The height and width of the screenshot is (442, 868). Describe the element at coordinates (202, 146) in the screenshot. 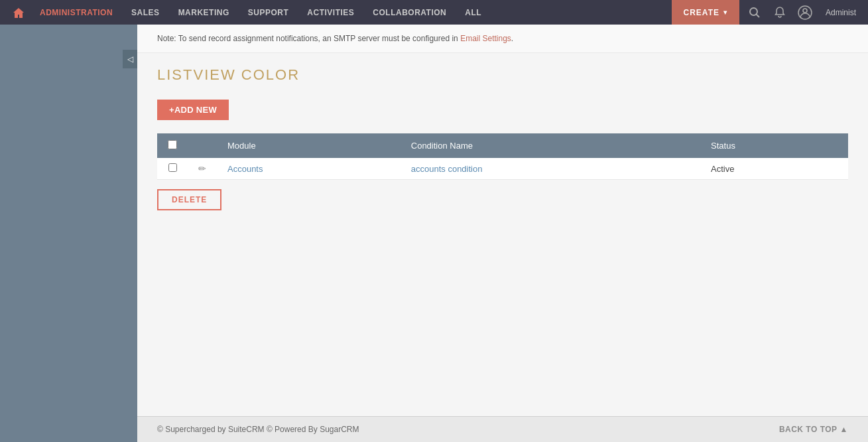

I see `header-edit-col` at that location.